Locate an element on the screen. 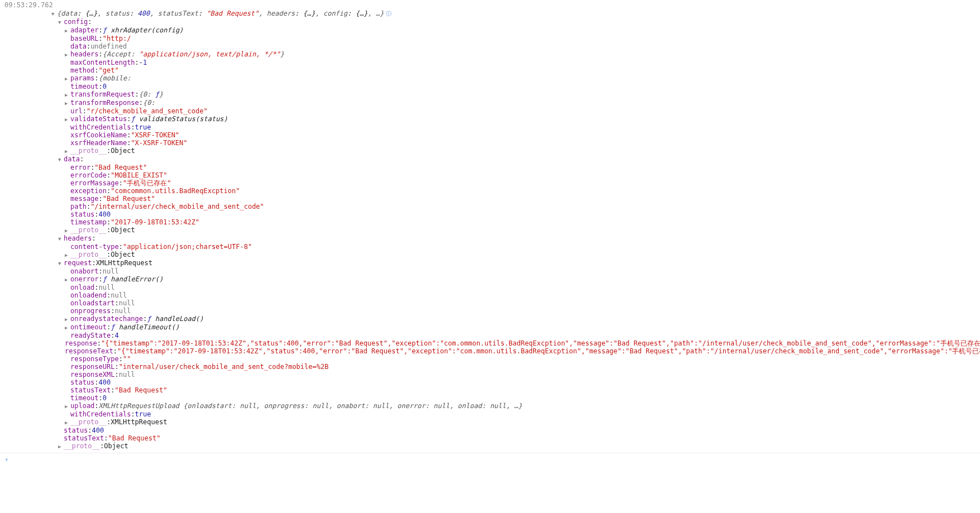 This screenshot has height=513, width=980. preview-data-key: data is located at coordinates (69, 13).